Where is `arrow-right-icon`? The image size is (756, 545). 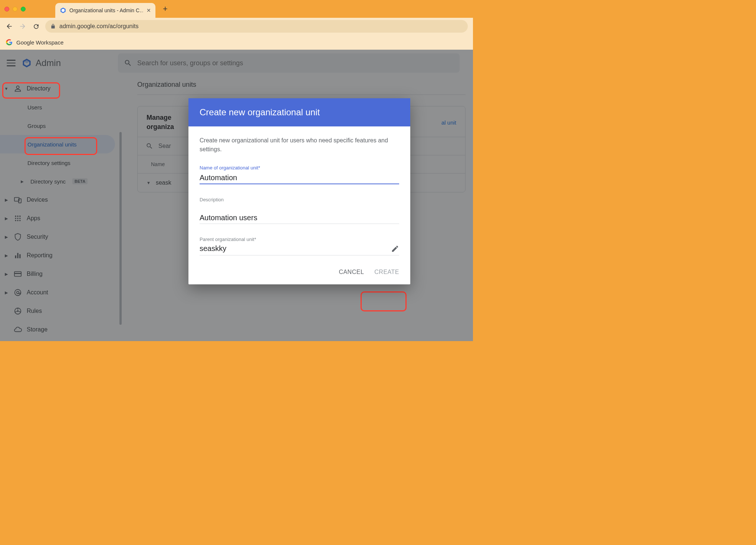 arrow-right-icon is located at coordinates (23, 26).